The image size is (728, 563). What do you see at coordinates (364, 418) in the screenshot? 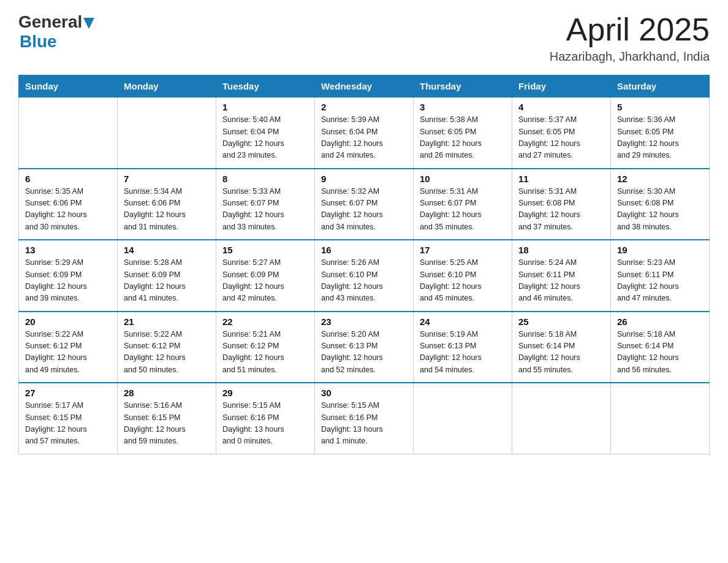
I see `calendar-week-row: 27Sunrise: 5:17 AM Sunset: 6:15 PM Dayli…` at bounding box center [364, 418].